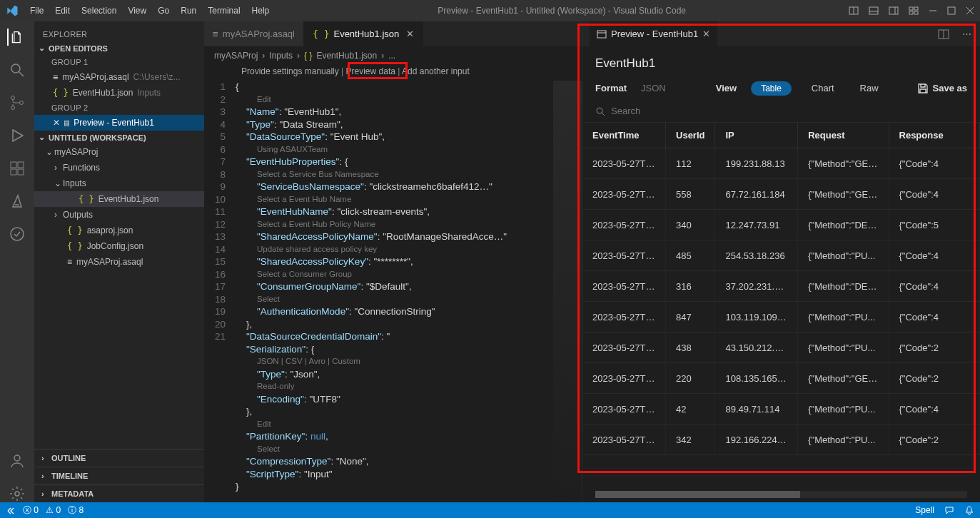  Describe the element at coordinates (119, 49) in the screenshot. I see `open-editors-section: ⌄OPEN EDITORS` at that location.